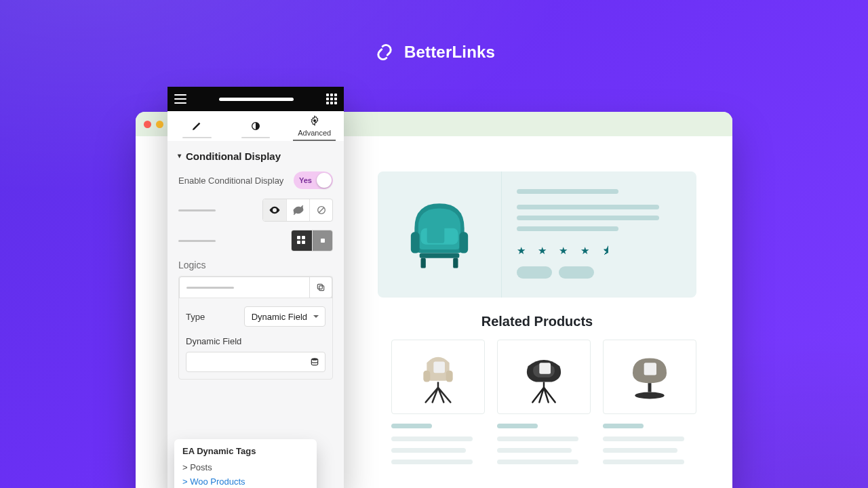 Image resolution: width=868 pixels, height=488 pixels. Describe the element at coordinates (322, 241) in the screenshot. I see `mode-any-button` at that location.